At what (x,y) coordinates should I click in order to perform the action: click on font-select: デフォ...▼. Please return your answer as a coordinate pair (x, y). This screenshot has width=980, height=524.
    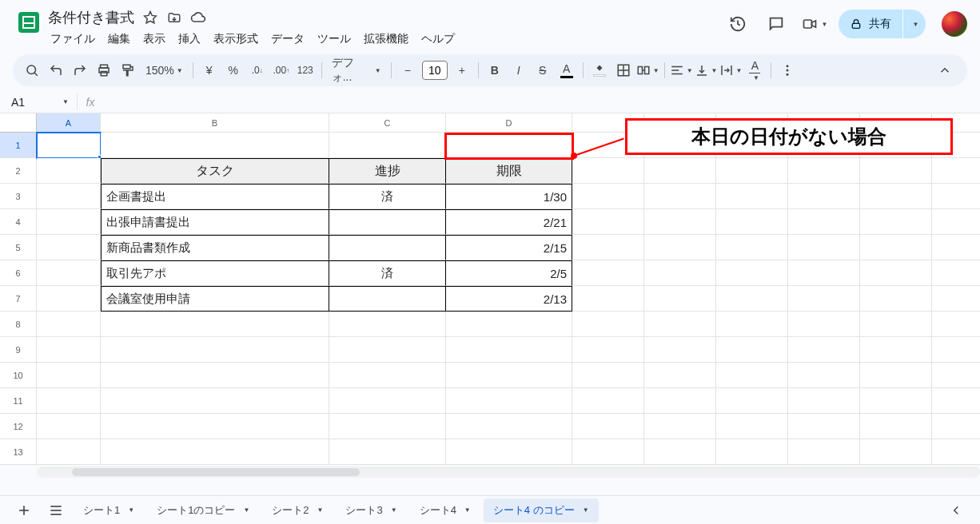
    Looking at the image, I should click on (357, 70).